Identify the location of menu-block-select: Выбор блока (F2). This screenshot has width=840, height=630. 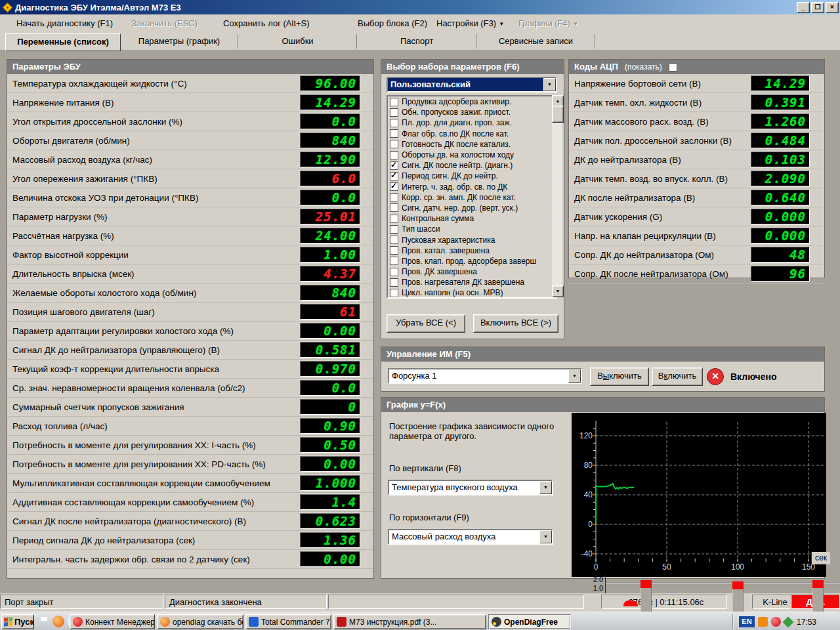
(392, 24).